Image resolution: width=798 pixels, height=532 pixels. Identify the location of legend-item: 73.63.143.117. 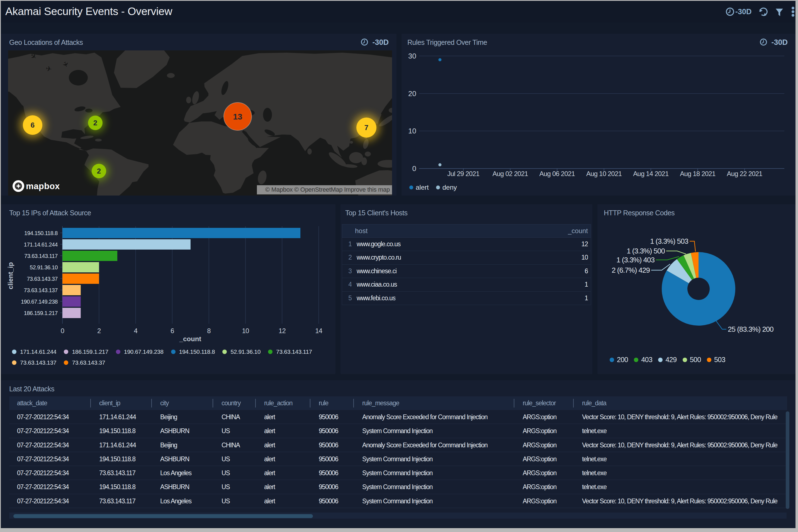
(290, 352).